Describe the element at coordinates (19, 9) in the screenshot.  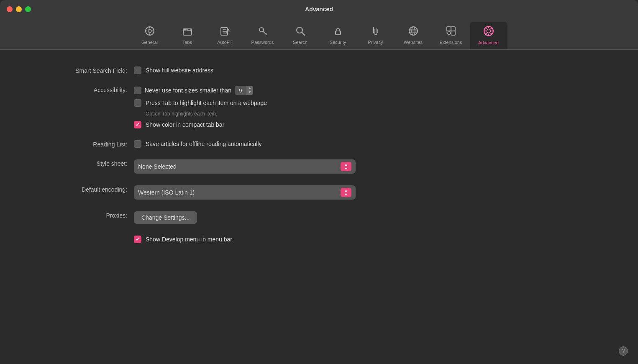
I see `window-controls` at that location.